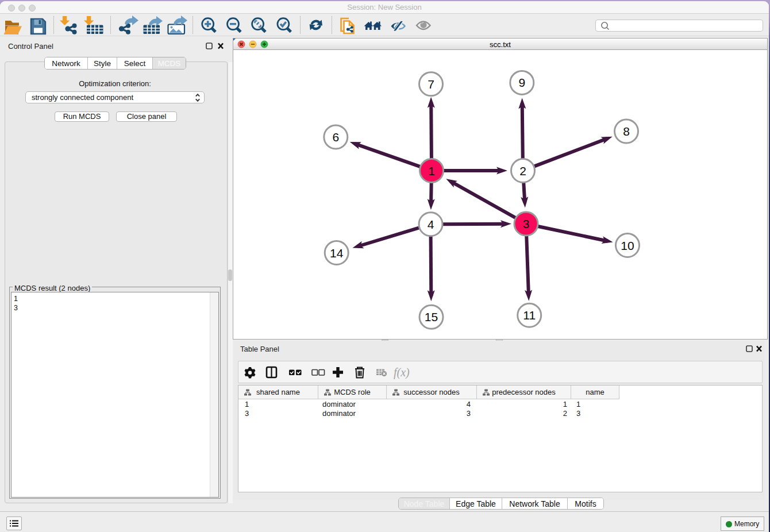 The height and width of the screenshot is (532, 770). I want to click on svg-text: 10, so click(627, 246).